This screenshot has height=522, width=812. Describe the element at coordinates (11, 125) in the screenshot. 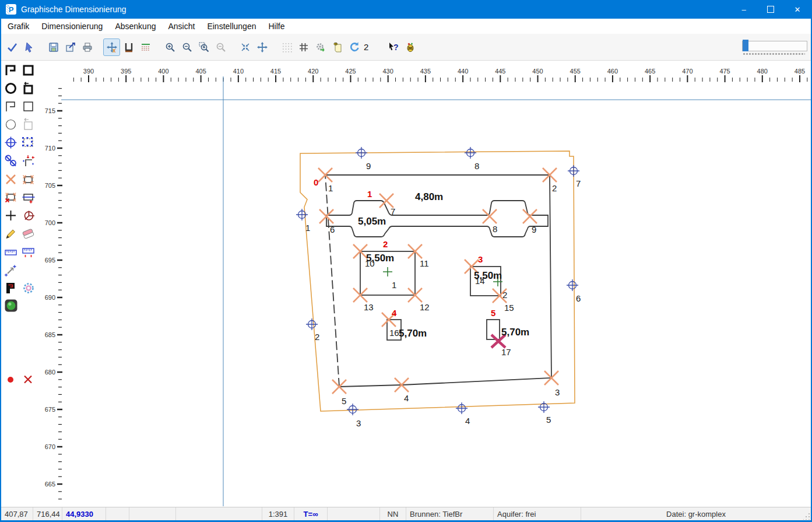

I see `palette-circle-thin-button` at that location.